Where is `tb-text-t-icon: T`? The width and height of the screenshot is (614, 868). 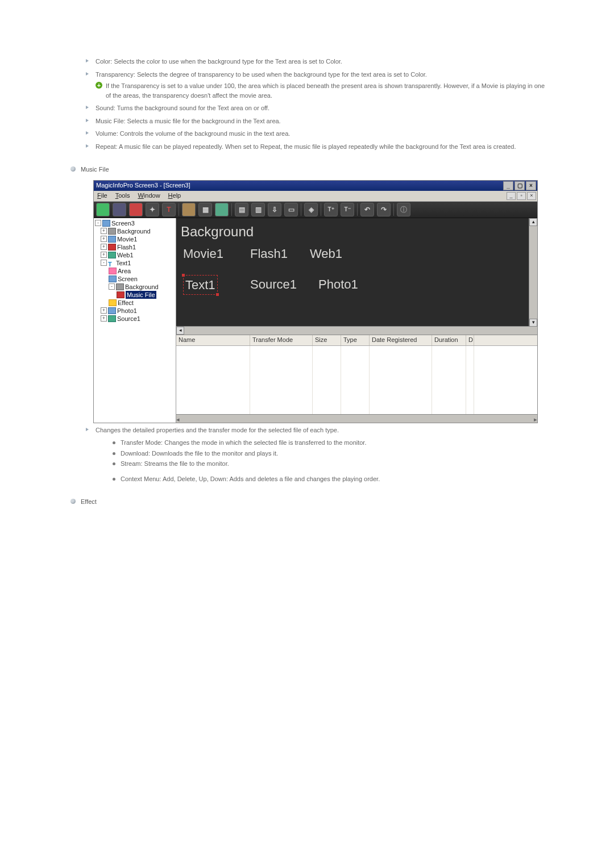 tb-text-t-icon: T is located at coordinates (169, 210).